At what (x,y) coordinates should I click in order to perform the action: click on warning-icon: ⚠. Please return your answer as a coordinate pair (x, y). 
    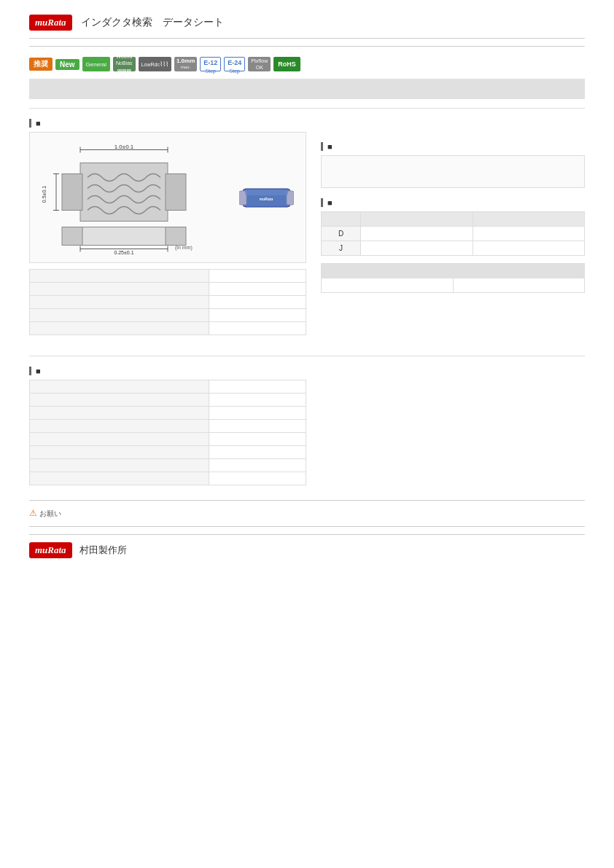
    Looking at the image, I should click on (34, 513).